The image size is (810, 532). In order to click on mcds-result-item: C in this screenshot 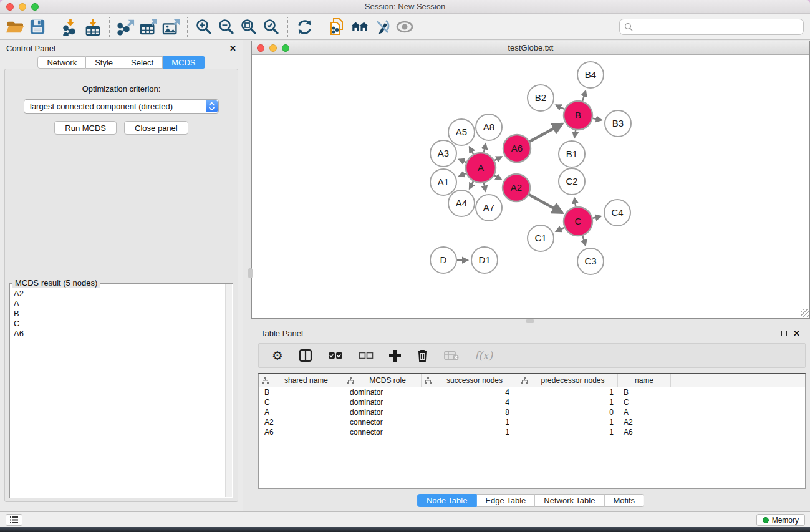, I will do `click(120, 324)`.